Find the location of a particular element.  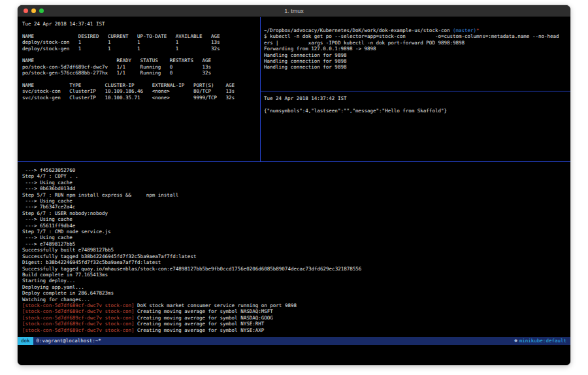

kubernetes-context-label: minikube:default is located at coordinates (545, 341).